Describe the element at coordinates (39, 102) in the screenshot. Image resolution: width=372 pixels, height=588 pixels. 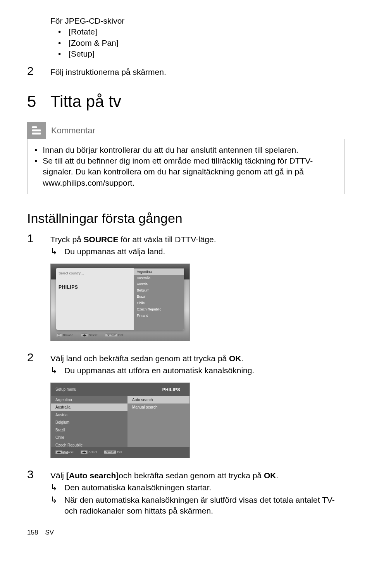
I see `chapter-number: 5` at that location.